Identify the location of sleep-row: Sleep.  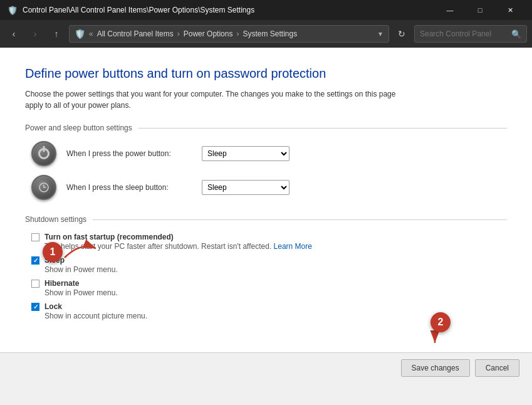
(269, 260).